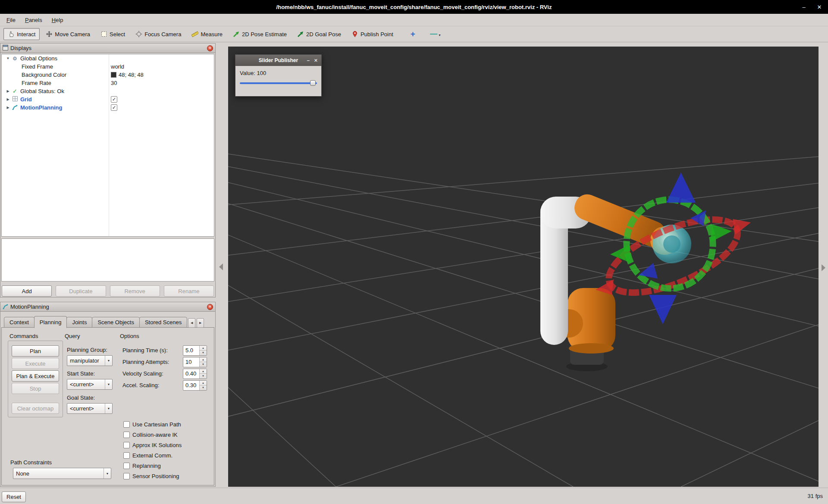 The image size is (828, 504). What do you see at coordinates (79, 322) in the screenshot?
I see `tab-joints: Joints` at bounding box center [79, 322].